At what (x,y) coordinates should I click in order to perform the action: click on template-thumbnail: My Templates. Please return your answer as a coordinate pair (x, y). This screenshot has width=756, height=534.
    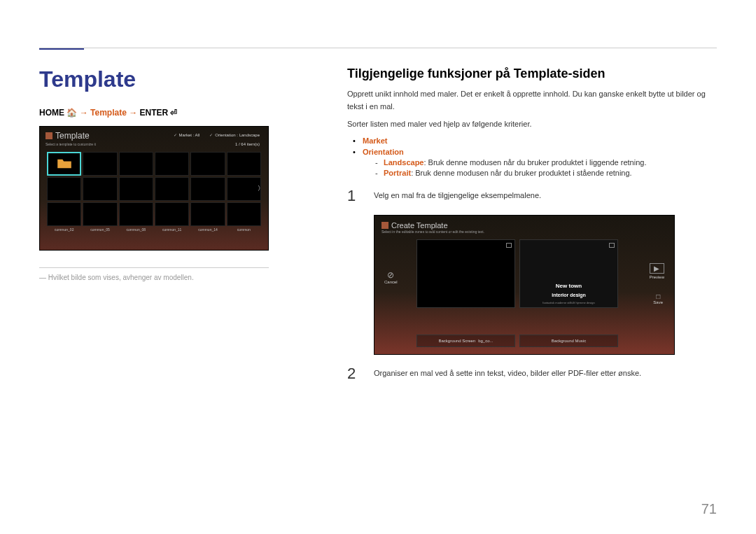
    Looking at the image, I should click on (64, 164).